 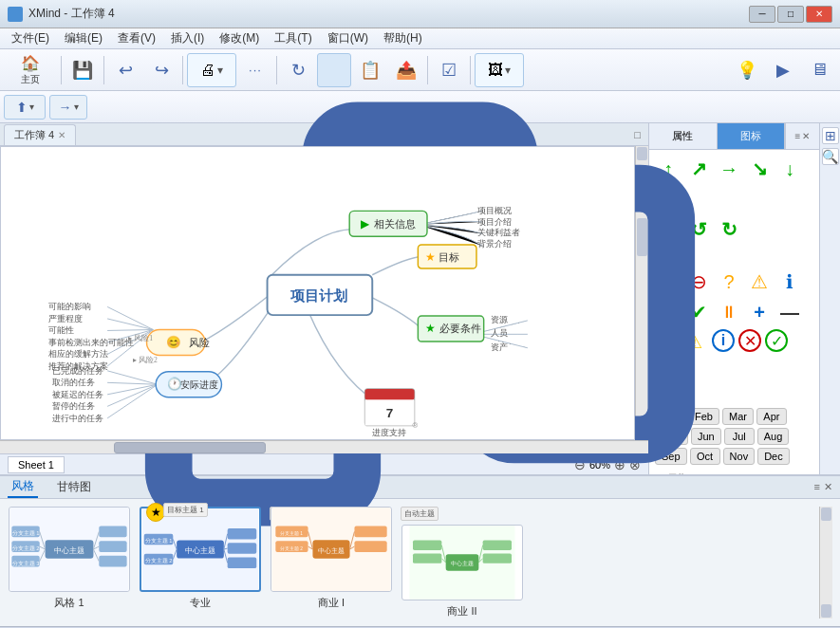 I want to click on svg-text: 背景介绍, so click(x=495, y=244).